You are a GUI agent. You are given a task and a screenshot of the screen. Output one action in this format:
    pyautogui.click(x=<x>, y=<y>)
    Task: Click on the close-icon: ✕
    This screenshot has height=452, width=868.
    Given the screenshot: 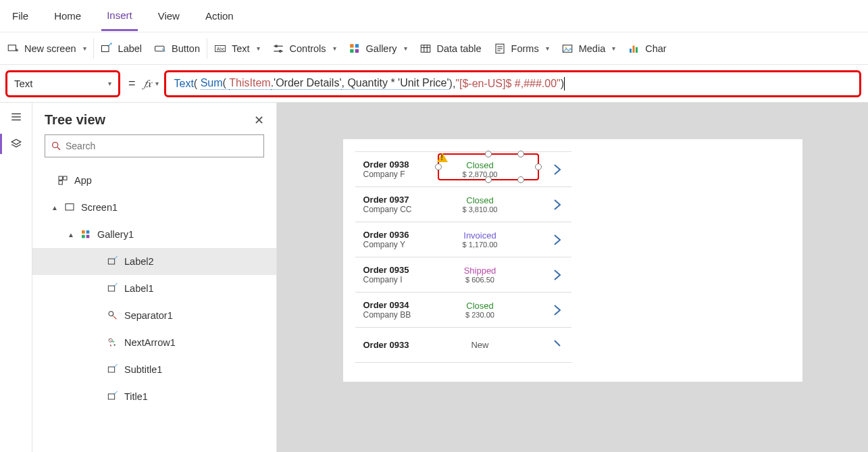 What is the action you would take?
    pyautogui.click(x=259, y=120)
    